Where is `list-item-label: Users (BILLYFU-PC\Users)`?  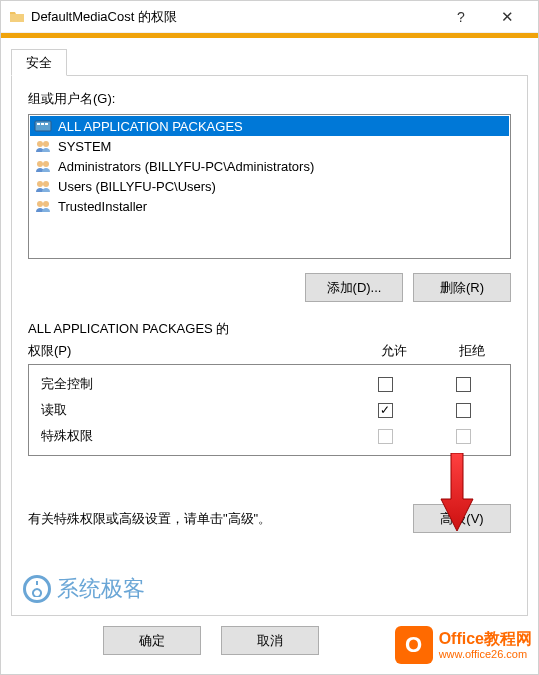
list-item-label: Users (BILLYFU-PC\Users) is located at coordinates (137, 186).